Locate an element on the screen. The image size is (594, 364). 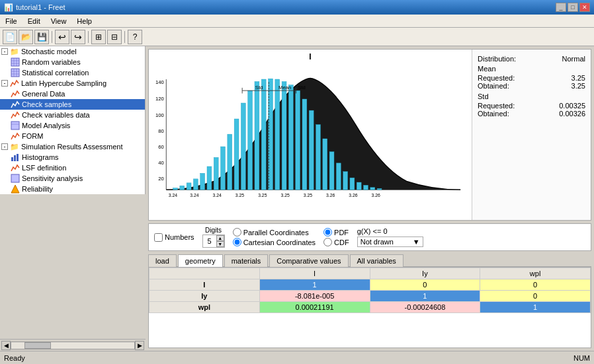
save-button: 💾 is located at coordinates (42, 37).